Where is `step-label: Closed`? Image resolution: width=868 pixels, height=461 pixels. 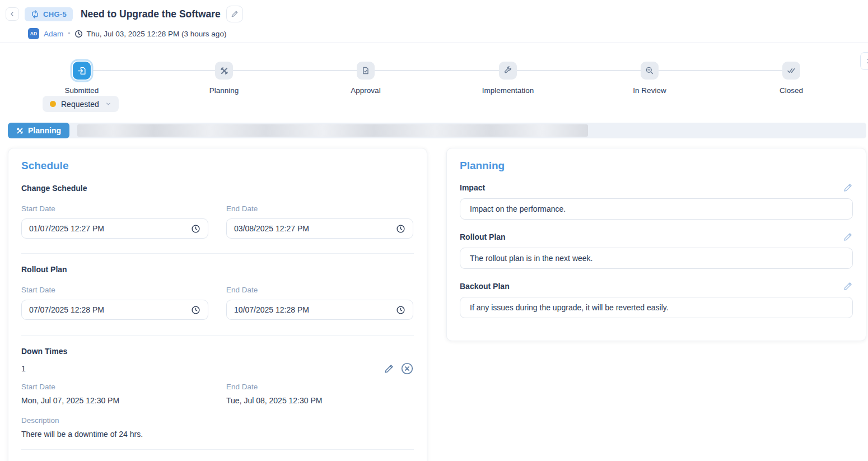
step-label: Closed is located at coordinates (791, 91).